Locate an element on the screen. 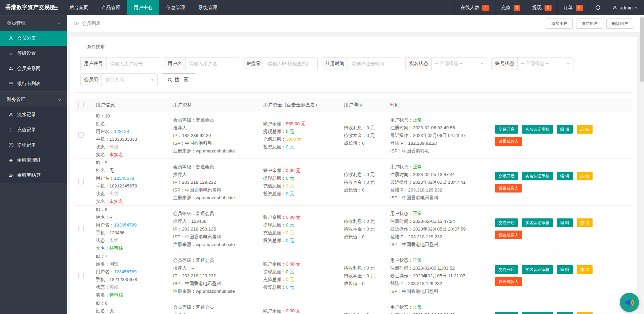  admin-menu: admin is located at coordinates (625, 7).